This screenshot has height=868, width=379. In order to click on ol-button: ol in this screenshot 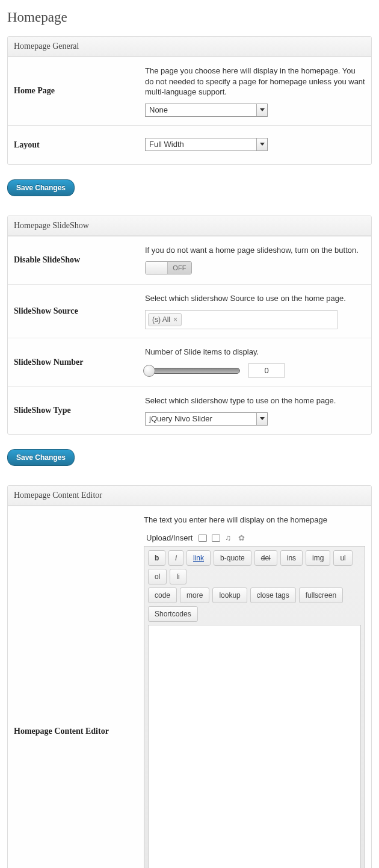, I will do `click(158, 577)`.